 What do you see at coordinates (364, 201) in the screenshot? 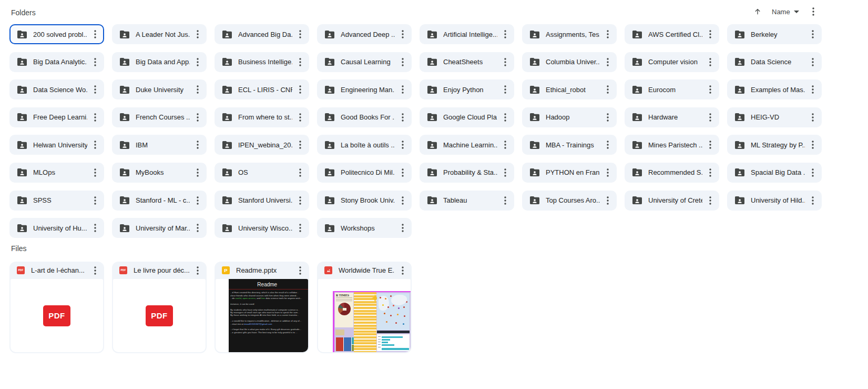
I see `folder-card: Stony Brook Univ...` at bounding box center [364, 201].